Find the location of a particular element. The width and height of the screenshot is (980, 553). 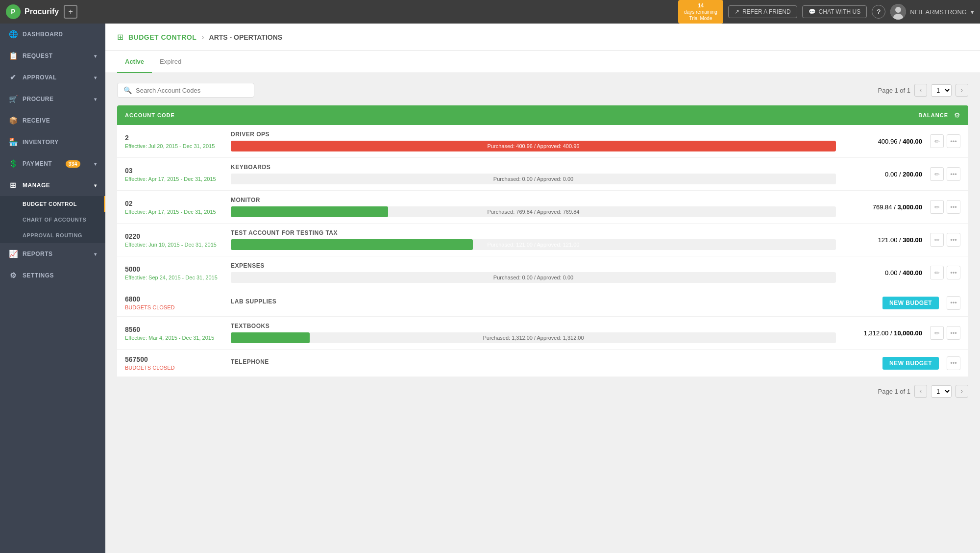

sidebar-item-label: PROCURE is located at coordinates (38, 99).